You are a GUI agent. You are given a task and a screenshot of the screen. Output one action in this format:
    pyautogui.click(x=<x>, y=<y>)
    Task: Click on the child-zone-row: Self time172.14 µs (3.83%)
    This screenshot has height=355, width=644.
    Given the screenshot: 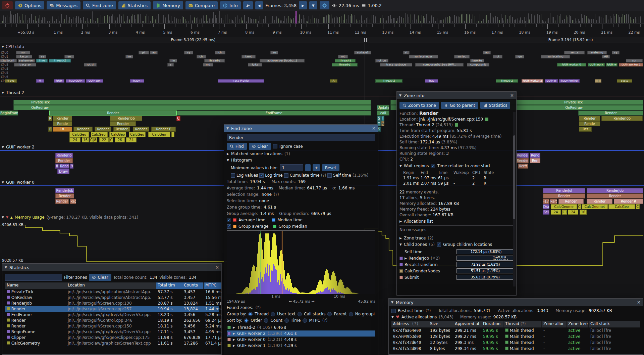 What is the action you would take?
    pyautogui.click(x=457, y=252)
    